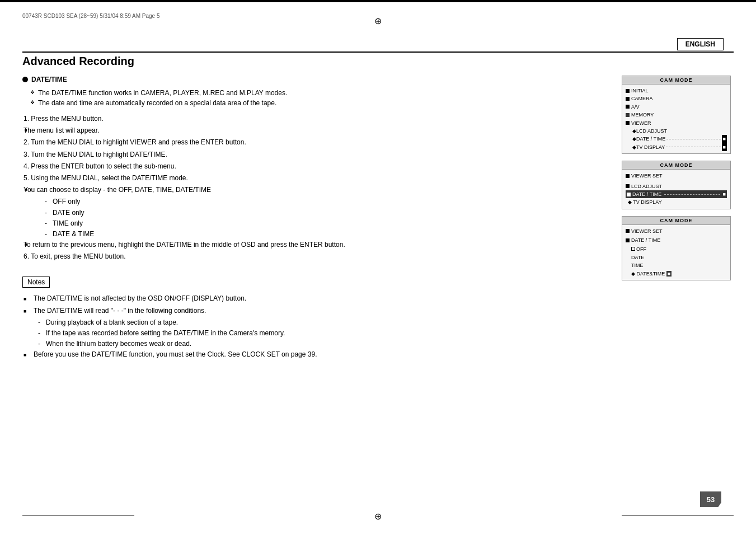 The image size is (756, 534). I want to click on step-5-dashes: OFF only DATE only TIME only DATE & TIME, so click(317, 218).